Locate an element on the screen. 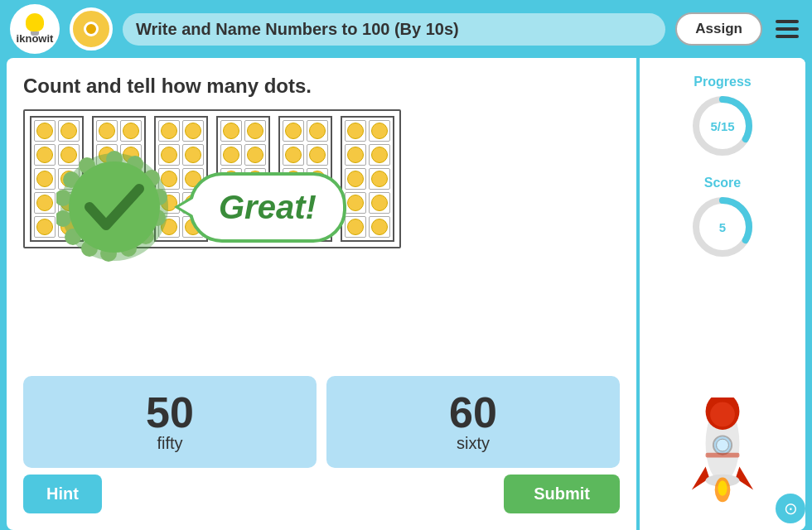 Image resolution: width=812 pixels, height=530 pixels. rocket-icon is located at coordinates (723, 451).